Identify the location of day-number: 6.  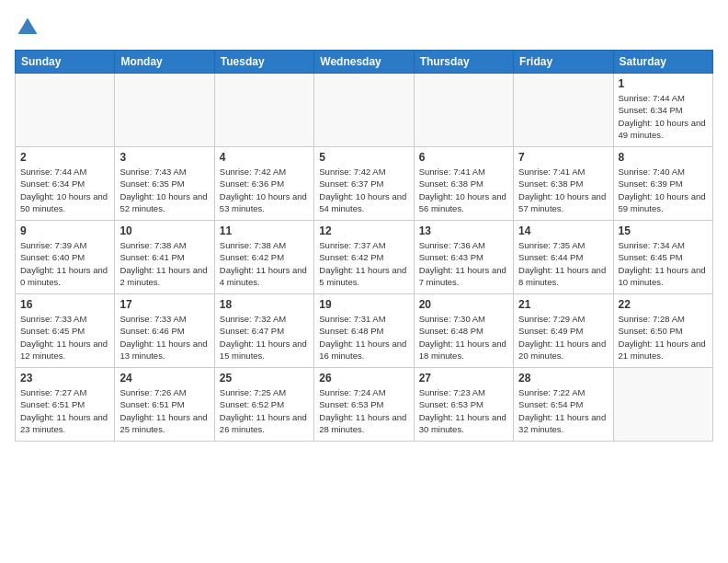
(463, 157).